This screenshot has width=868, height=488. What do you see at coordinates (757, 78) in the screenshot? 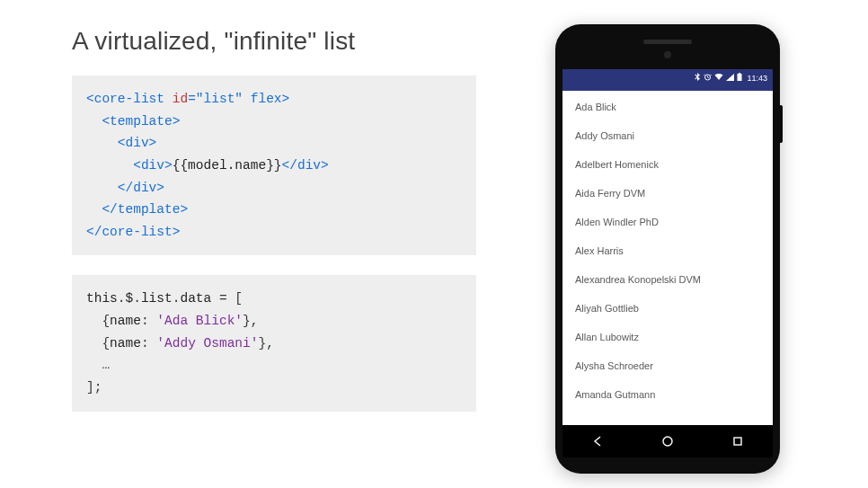
I see `status-time: 11:43` at bounding box center [757, 78].